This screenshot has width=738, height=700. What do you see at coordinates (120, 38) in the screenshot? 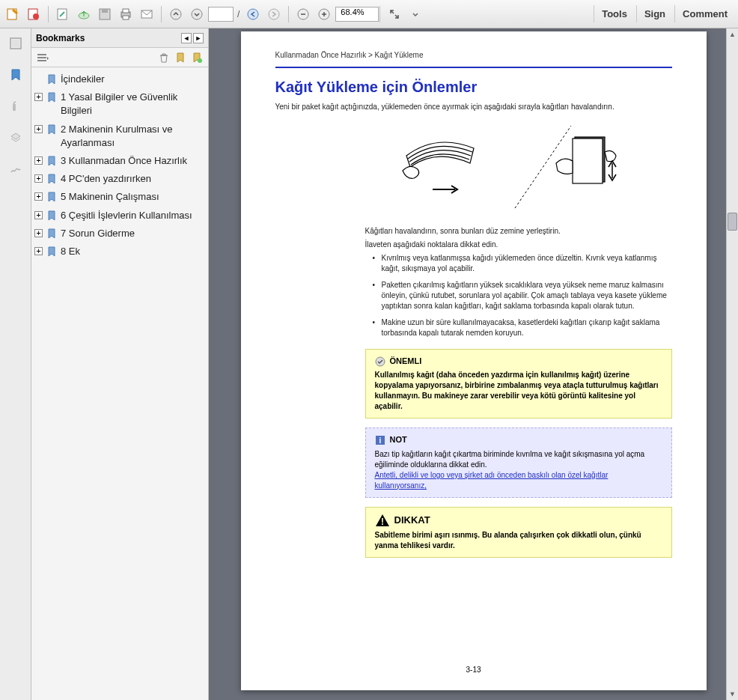
I see `bookmarks-header: Bookmarks ◄ ►` at bounding box center [120, 38].